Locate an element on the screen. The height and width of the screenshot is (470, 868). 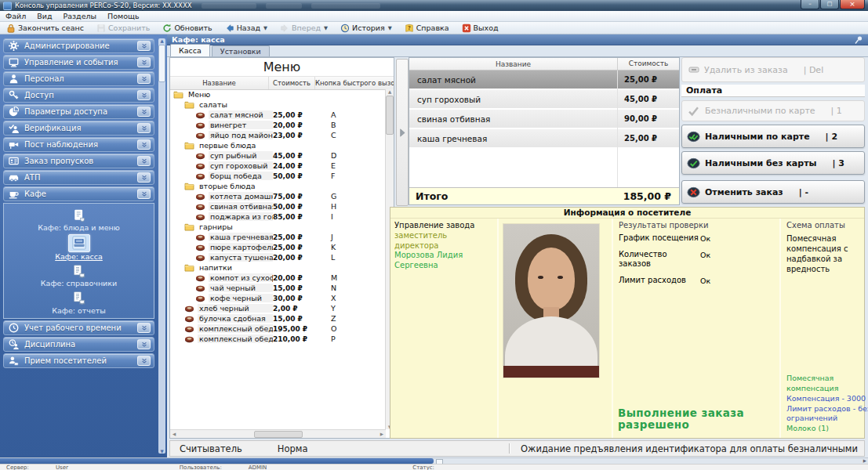
order-row: суп гороховый 45,00 ₽ is located at coordinates (544, 99).